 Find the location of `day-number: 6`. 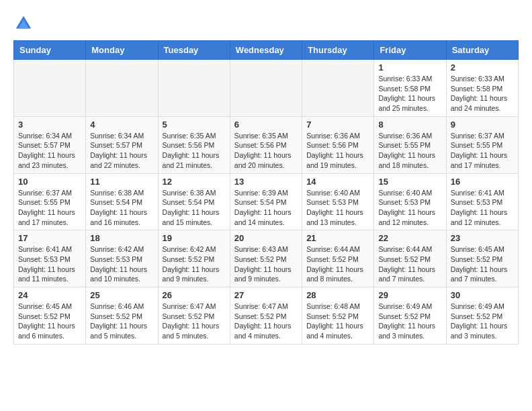

day-number: 6 is located at coordinates (266, 125).